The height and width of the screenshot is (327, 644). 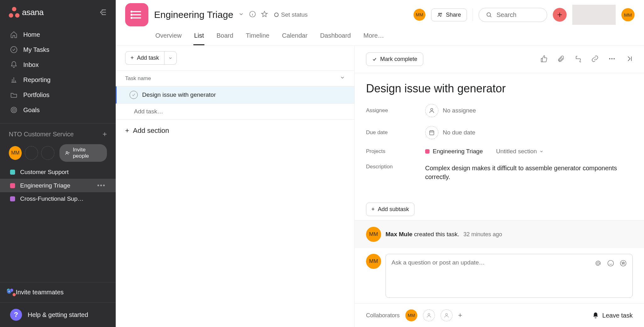 I want to click on share-button: Share, so click(x=449, y=15).